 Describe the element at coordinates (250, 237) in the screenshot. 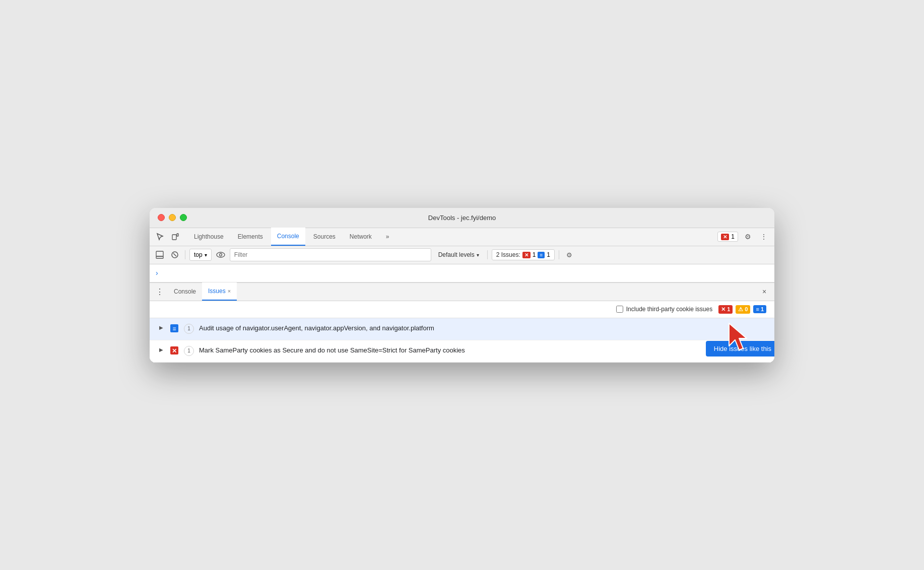

I see `tab-elements: Elements` at that location.